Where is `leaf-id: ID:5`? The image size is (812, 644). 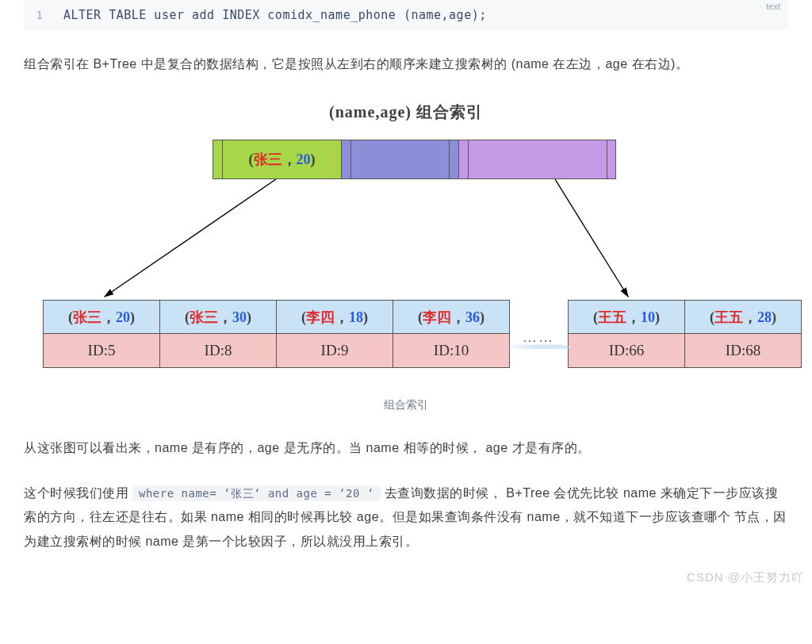
leaf-id: ID:5 is located at coordinates (102, 351).